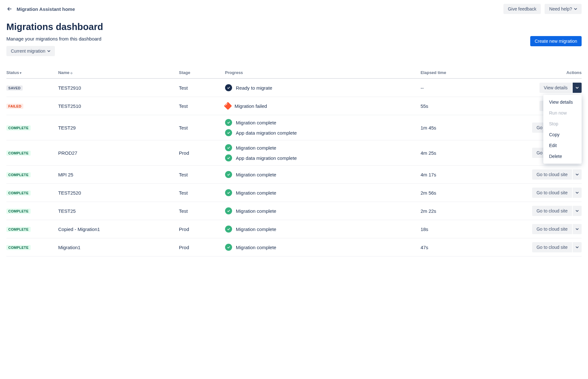 The width and height of the screenshot is (588, 379). I want to click on elapsed-time: --, so click(458, 88).